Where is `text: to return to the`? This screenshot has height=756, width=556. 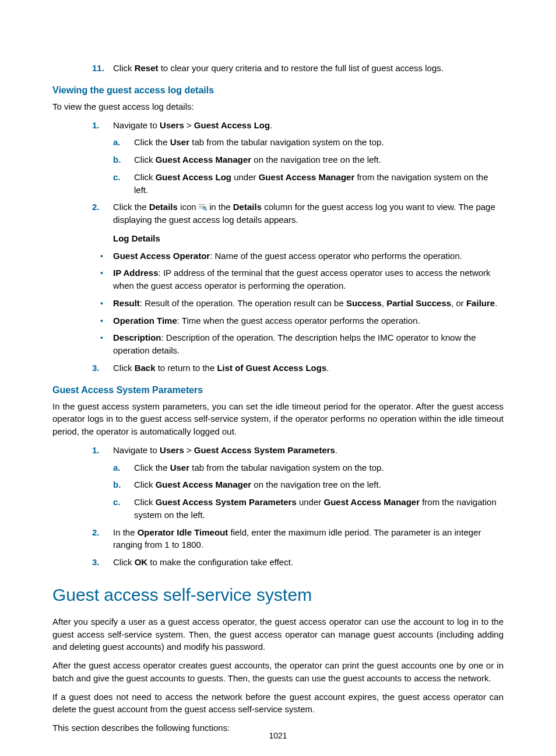 text: to return to the is located at coordinates (186, 368).